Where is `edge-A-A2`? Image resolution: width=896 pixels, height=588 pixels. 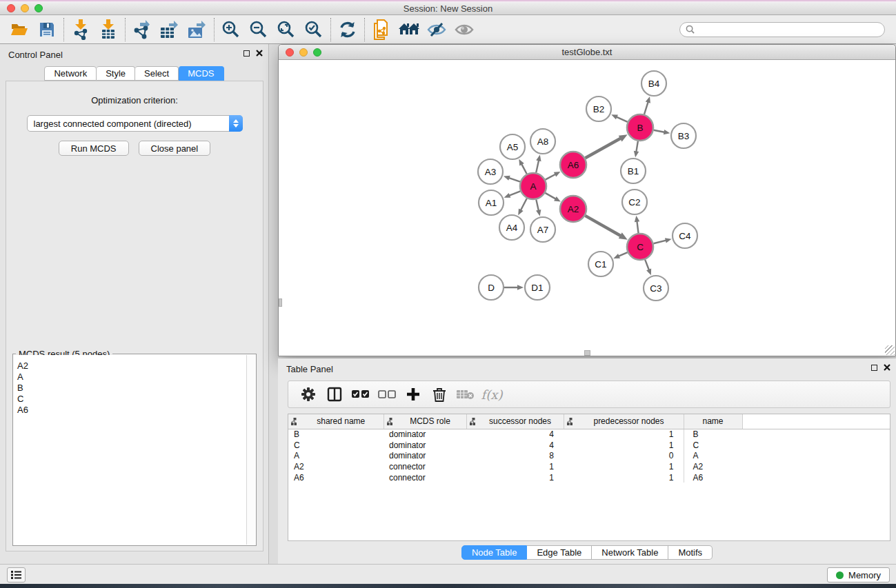 edge-A-A2 is located at coordinates (550, 196).